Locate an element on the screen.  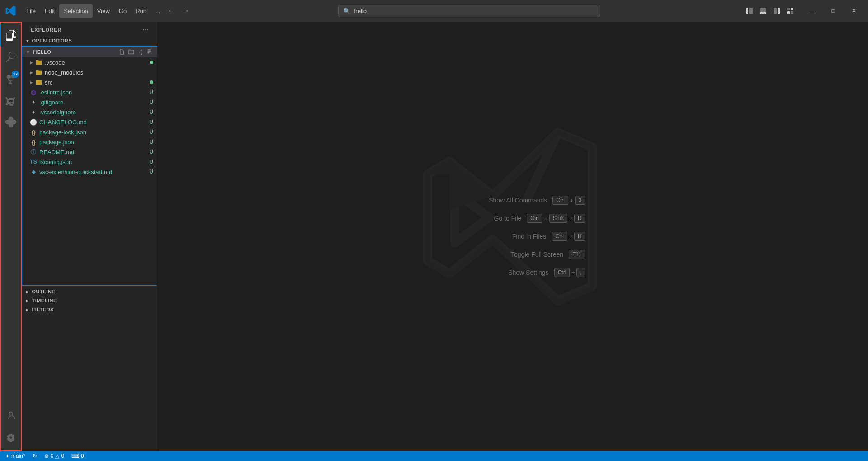
navigation-buttons: ← → is located at coordinates (179, 11).